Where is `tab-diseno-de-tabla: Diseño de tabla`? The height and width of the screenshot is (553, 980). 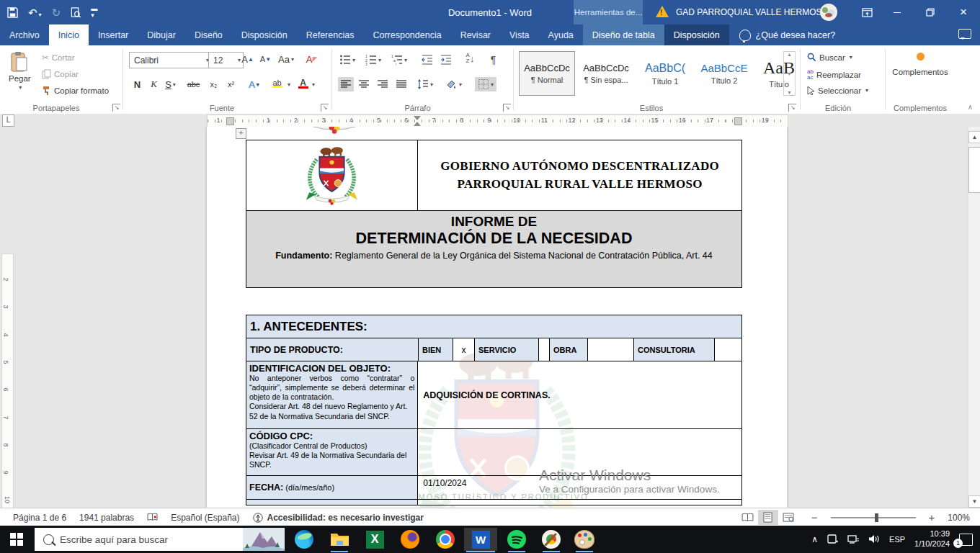
tab-diseno-de-tabla: Diseño de tabla is located at coordinates (624, 35).